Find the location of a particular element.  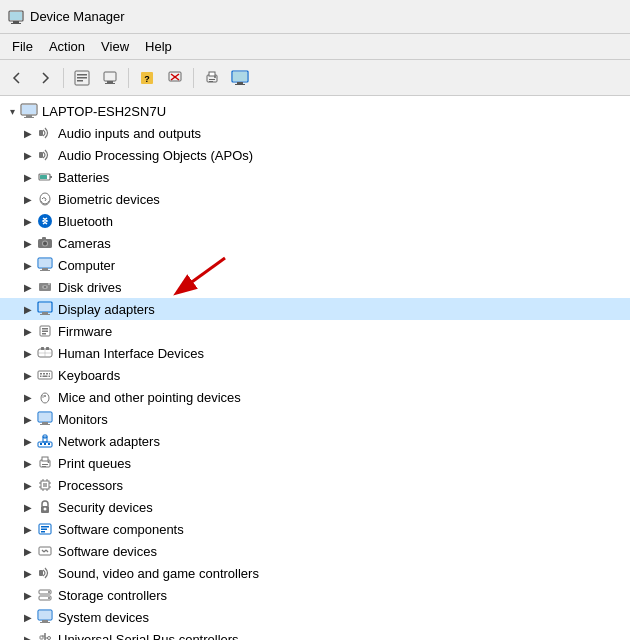

menu-file: File is located at coordinates (22, 46).